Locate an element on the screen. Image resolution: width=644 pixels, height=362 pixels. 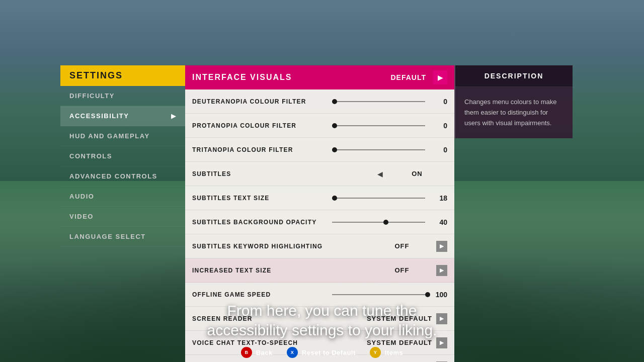
description-header: DESCRIPTION is located at coordinates (514, 76).